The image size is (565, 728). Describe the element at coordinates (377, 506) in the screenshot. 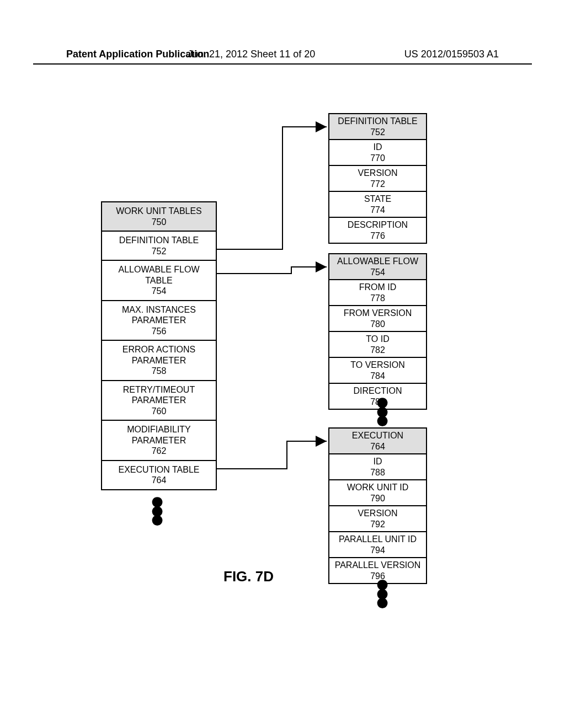

I see `execution-block: EXECUTION 764 ID 788 WORK UNIT ID 790 VE…` at that location.